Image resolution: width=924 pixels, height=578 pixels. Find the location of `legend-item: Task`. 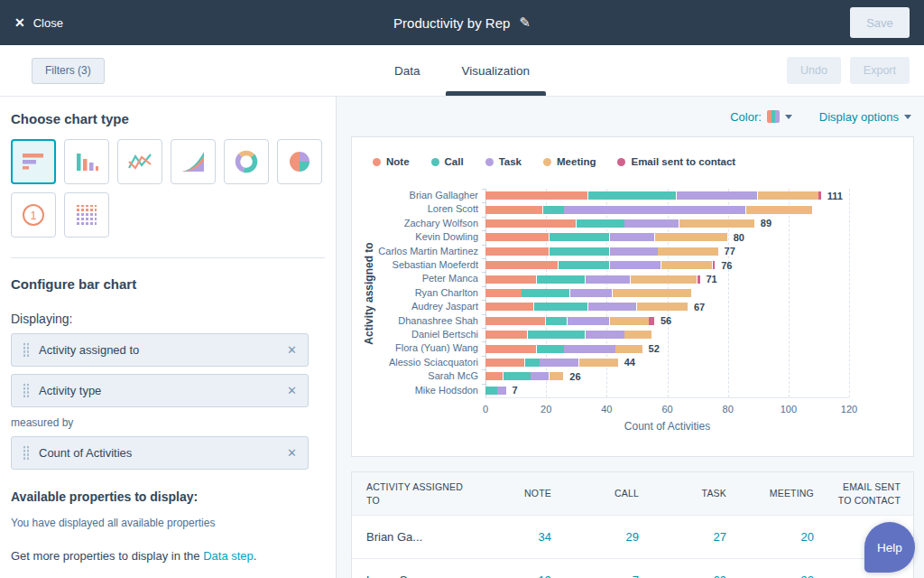

legend-item: Task is located at coordinates (504, 162).